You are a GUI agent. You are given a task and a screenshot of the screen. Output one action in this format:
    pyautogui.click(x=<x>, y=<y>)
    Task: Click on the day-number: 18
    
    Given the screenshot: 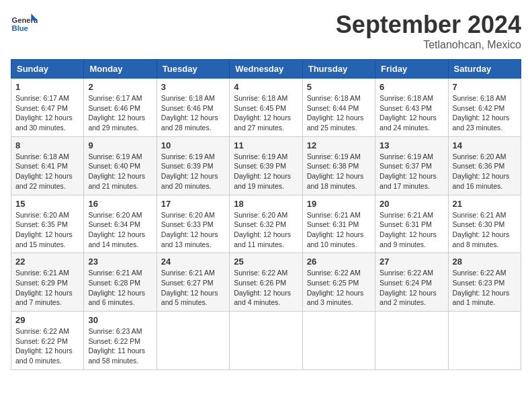 What is the action you would take?
    pyautogui.click(x=266, y=204)
    